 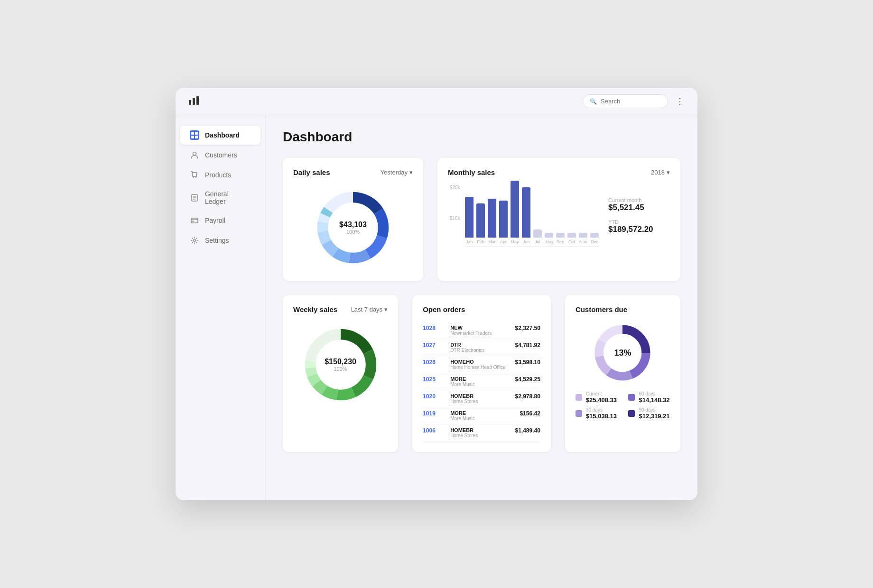 What do you see at coordinates (514, 242) in the screenshot?
I see `bar-label: May` at bounding box center [514, 242].